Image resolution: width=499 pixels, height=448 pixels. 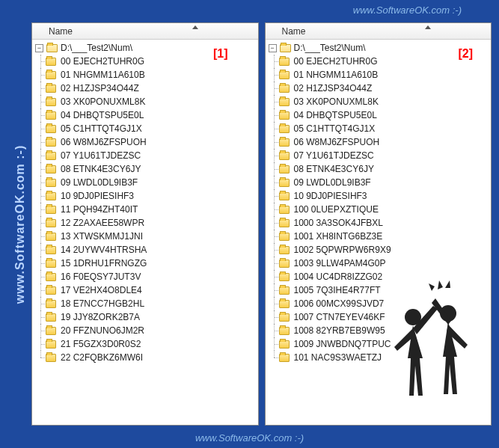 I want to click on item-label: 21 F5GZX3D0R0S2, so click(x=100, y=344).